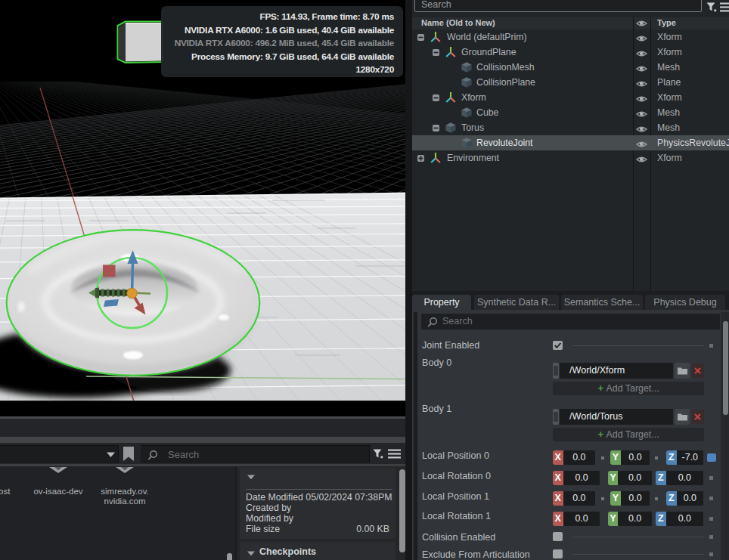 Image resolution: width=729 pixels, height=560 pixels. I want to click on prim-name: CollisionPlane, so click(506, 82).